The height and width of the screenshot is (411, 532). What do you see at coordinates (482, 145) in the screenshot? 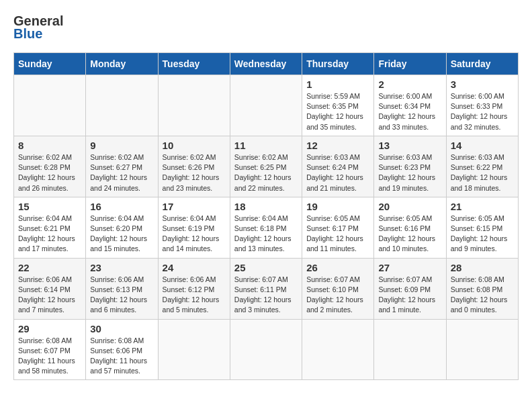
I see `day-number: 14` at bounding box center [482, 145].